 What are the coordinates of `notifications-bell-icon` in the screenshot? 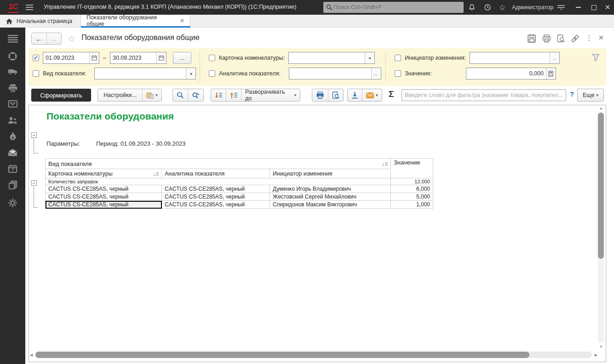 It's located at (472, 7).